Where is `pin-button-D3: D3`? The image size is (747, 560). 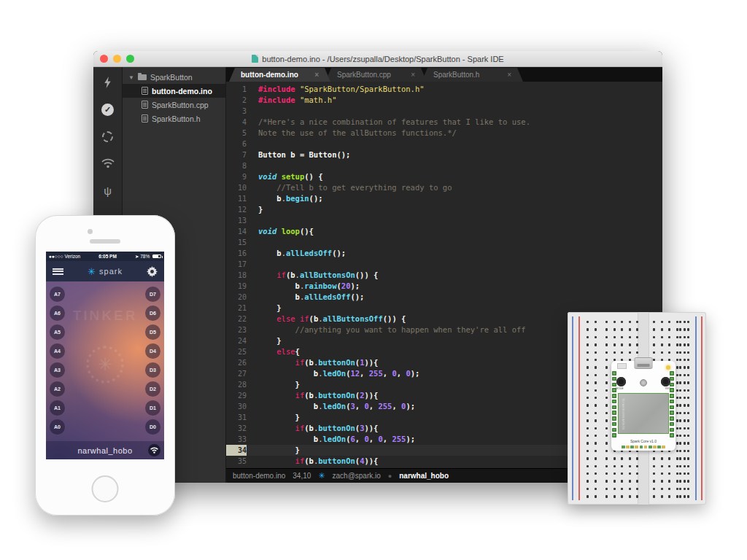
pin-button-D3: D3 is located at coordinates (153, 370).